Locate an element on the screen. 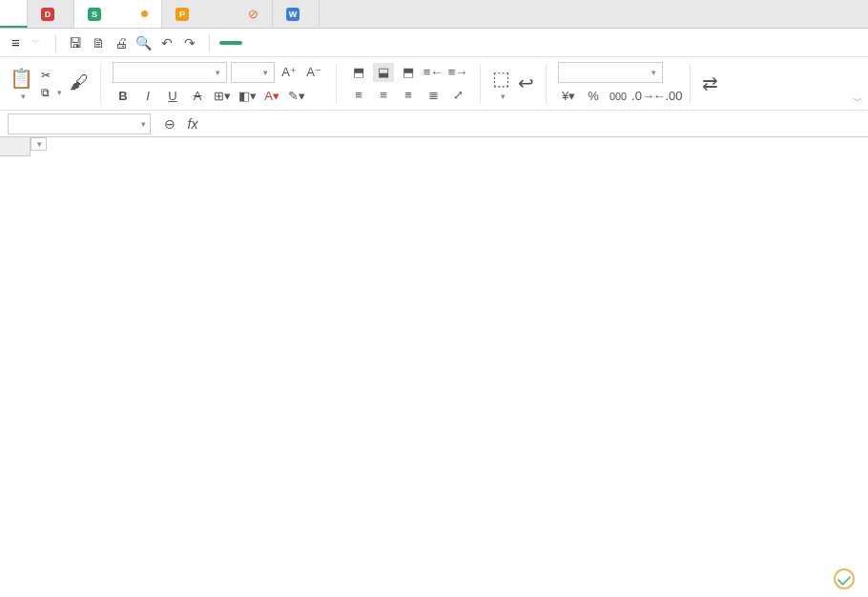 The height and width of the screenshot is (597, 868). save-icon: 🖫 is located at coordinates (75, 43).